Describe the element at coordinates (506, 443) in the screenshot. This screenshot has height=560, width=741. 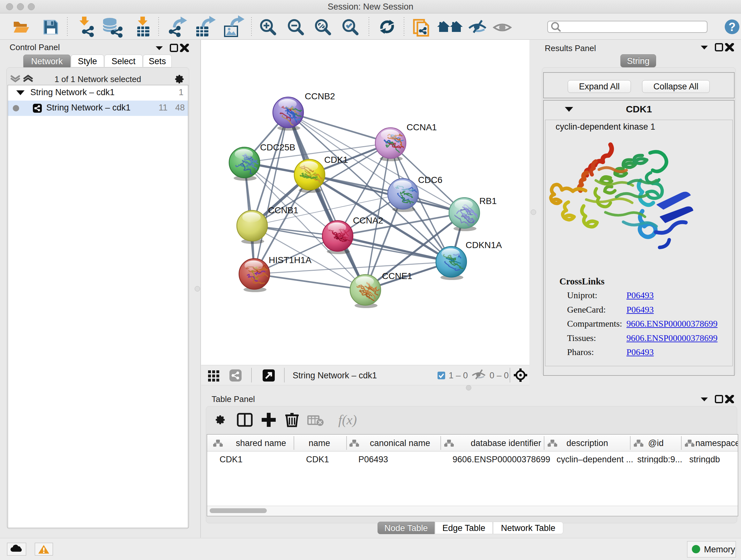
I see `svg-text: database identifier` at that location.